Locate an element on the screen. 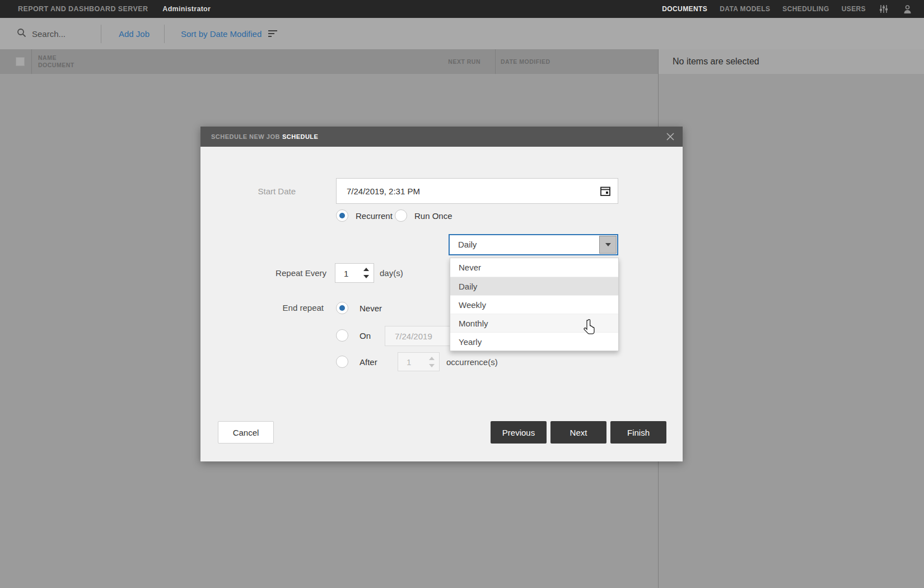 This screenshot has width=924, height=588. dialog-header: SCHEDULE NEW JOBSCHEDULE is located at coordinates (441, 137).